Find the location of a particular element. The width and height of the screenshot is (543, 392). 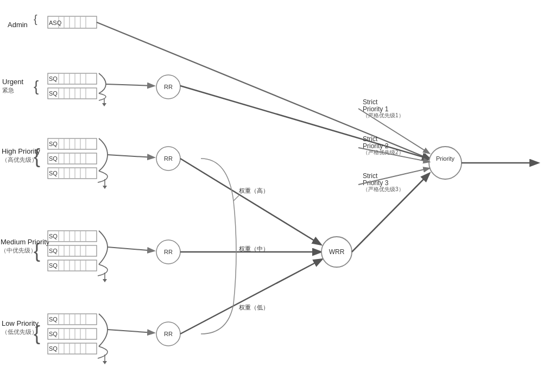

rr-urgent-label: RR is located at coordinates (168, 87).